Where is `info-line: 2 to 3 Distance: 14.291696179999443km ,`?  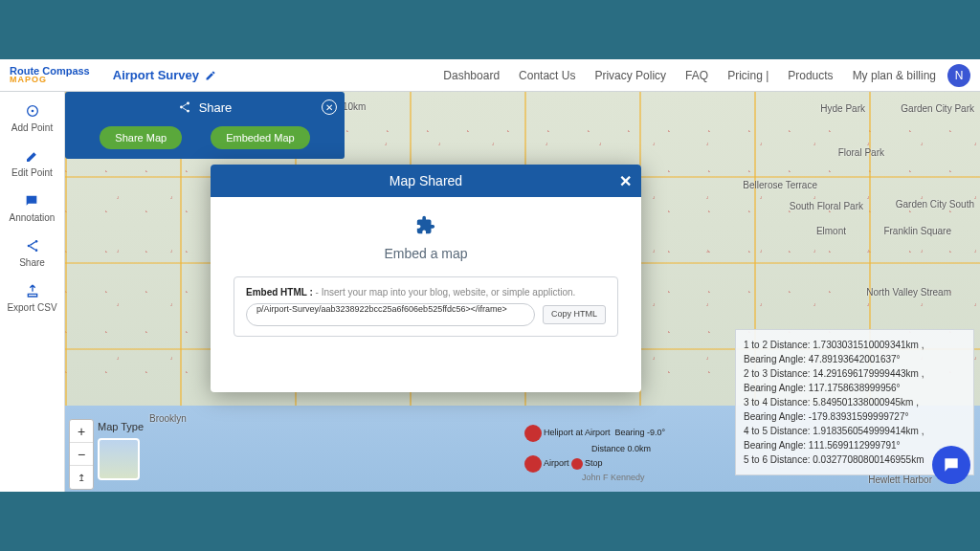 info-line: 2 to 3 Distance: 14.291696179999443km , is located at coordinates (855, 373).